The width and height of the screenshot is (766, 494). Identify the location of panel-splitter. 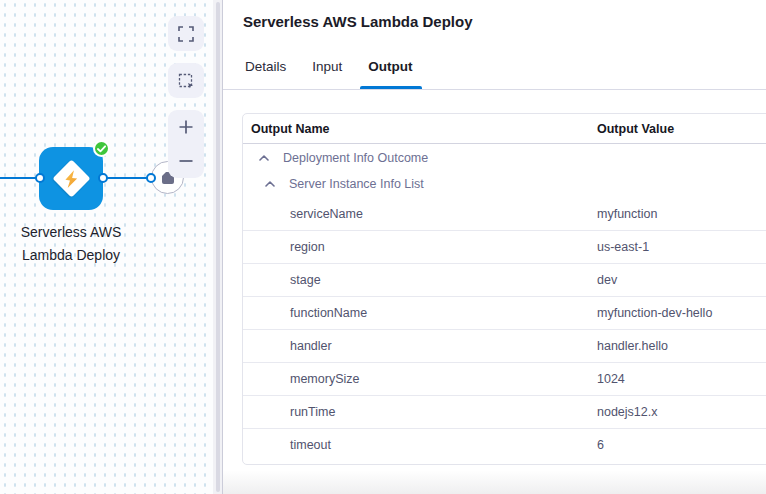
(218, 247).